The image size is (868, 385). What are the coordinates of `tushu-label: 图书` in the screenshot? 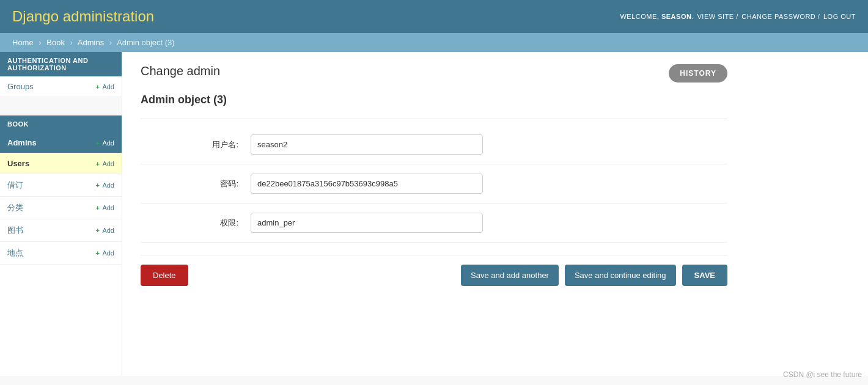 It's located at (15, 230).